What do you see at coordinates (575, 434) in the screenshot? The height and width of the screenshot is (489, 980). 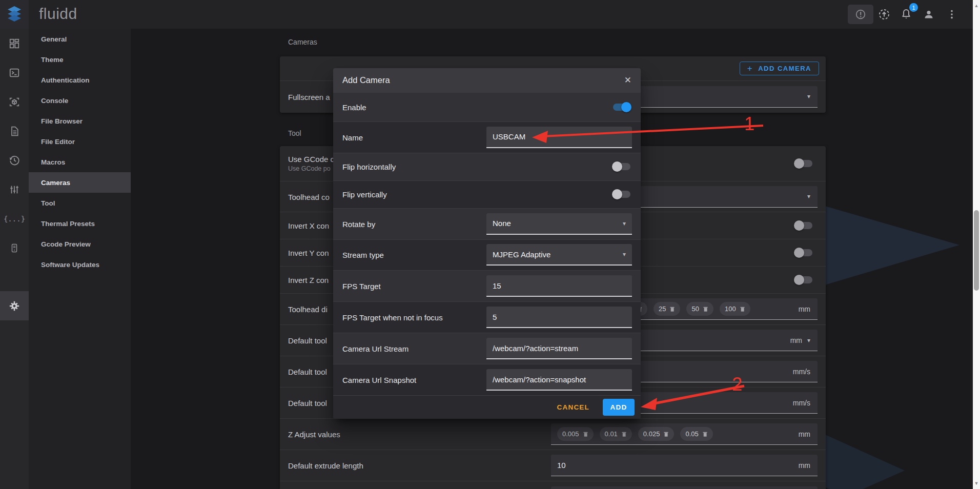 I see `value-chip: 0.005` at bounding box center [575, 434].